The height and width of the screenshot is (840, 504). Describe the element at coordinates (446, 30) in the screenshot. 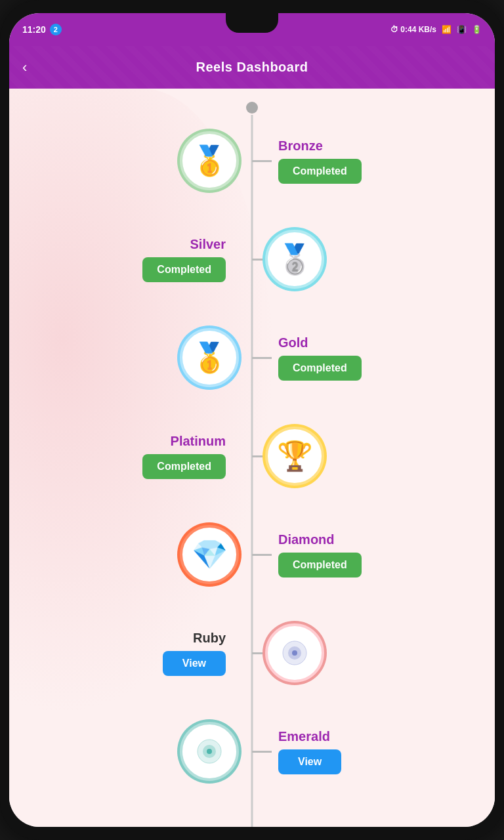

I see `wifi-icon: 📶` at that location.